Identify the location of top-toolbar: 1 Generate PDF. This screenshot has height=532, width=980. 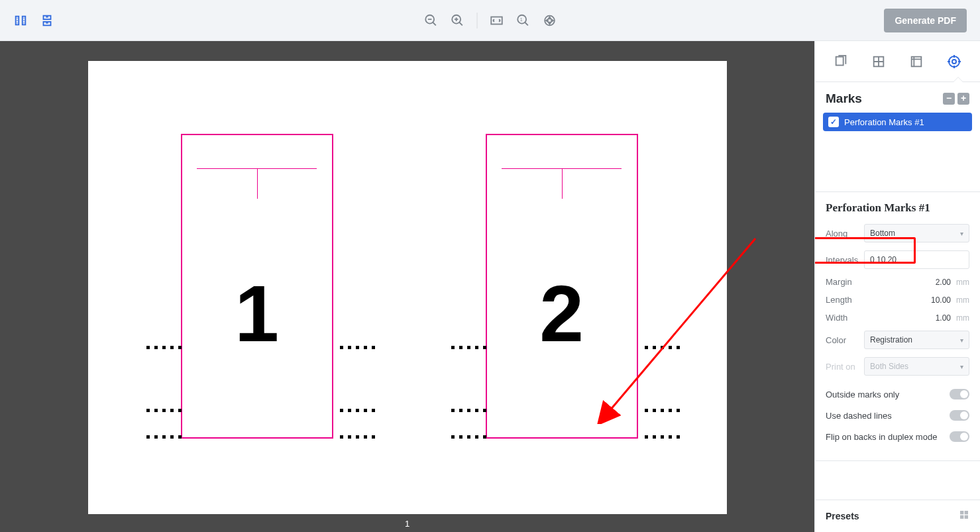
(490, 21).